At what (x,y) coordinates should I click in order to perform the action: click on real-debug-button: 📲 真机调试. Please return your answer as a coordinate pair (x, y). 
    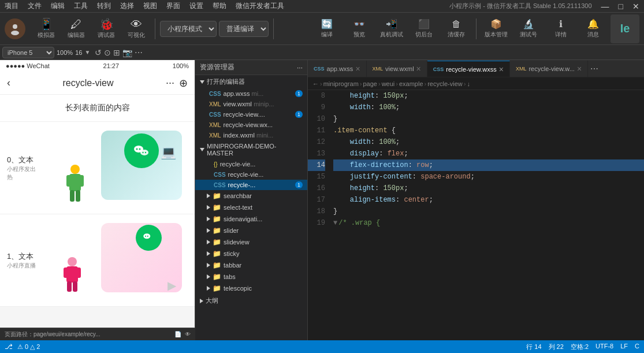
    Looking at the image, I should click on (392, 29).